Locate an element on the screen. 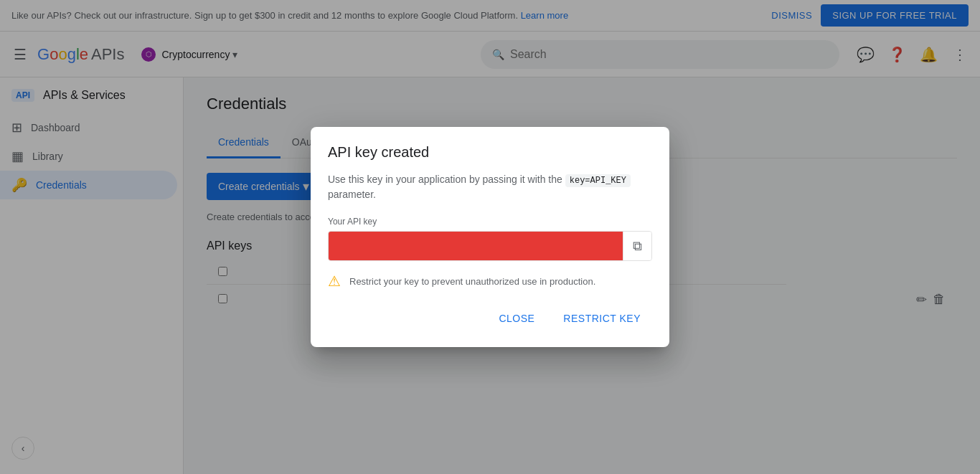  param-code: key=API_KEY is located at coordinates (598, 181).